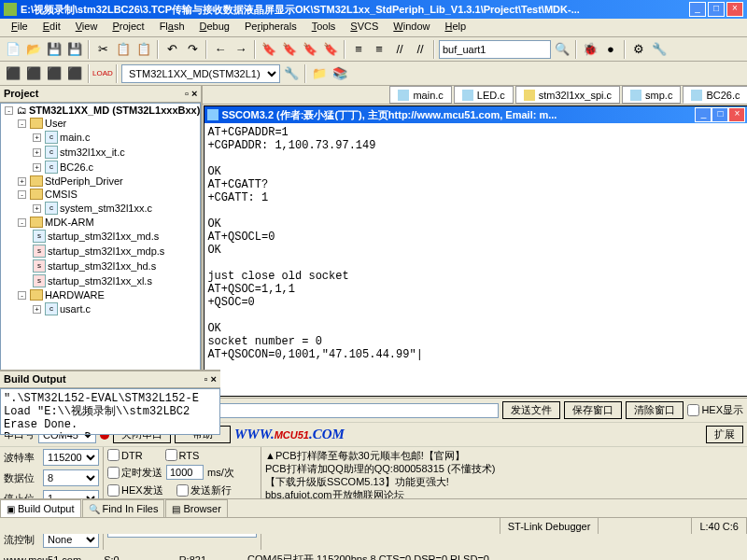 The height and width of the screenshot is (560, 747). Describe the element at coordinates (374, 74) in the screenshot. I see `toolbar-2: ⬛ ⬛ ⬛ ⬛ LOAD STM32L1XX_MD(STM32L1) 🔧 📁 📚` at that location.